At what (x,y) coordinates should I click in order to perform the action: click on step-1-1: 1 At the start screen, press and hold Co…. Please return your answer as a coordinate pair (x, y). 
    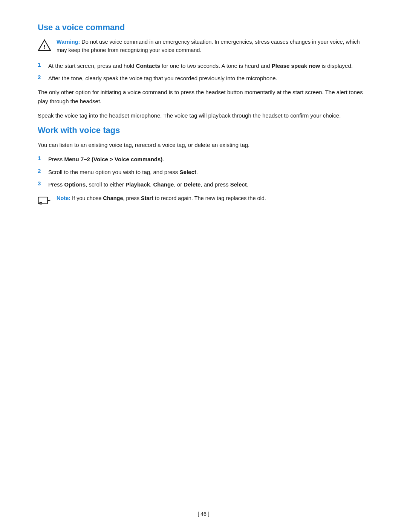
    Looking at the image, I should click on (204, 66).